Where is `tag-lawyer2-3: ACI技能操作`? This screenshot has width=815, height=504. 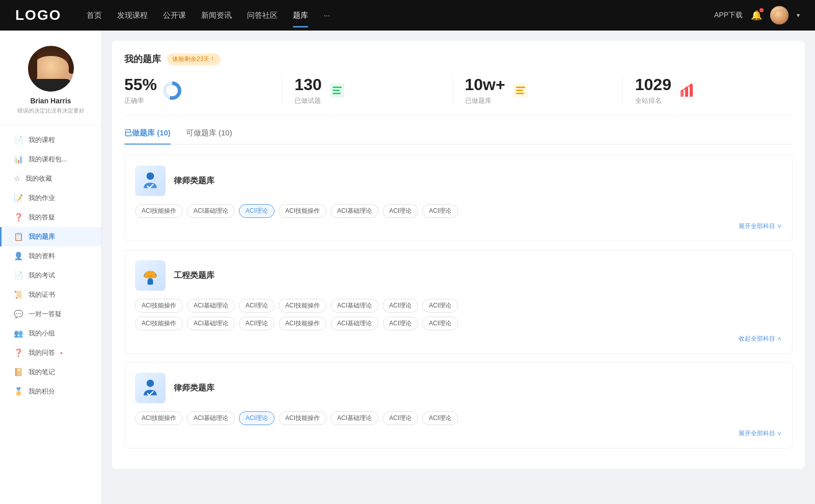 tag-lawyer2-3: ACI技能操作 is located at coordinates (303, 418).